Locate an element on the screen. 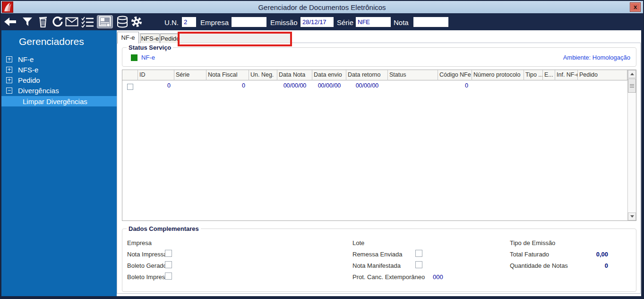 The height and width of the screenshot is (299, 644). lote-label: Lote is located at coordinates (358, 243).